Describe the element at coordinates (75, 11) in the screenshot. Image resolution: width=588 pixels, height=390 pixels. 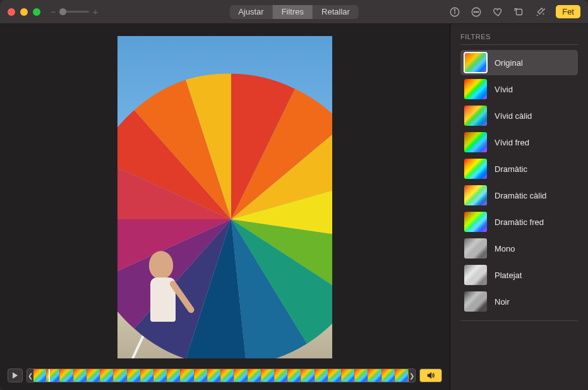
I see `zoom-controls: − +` at that location.